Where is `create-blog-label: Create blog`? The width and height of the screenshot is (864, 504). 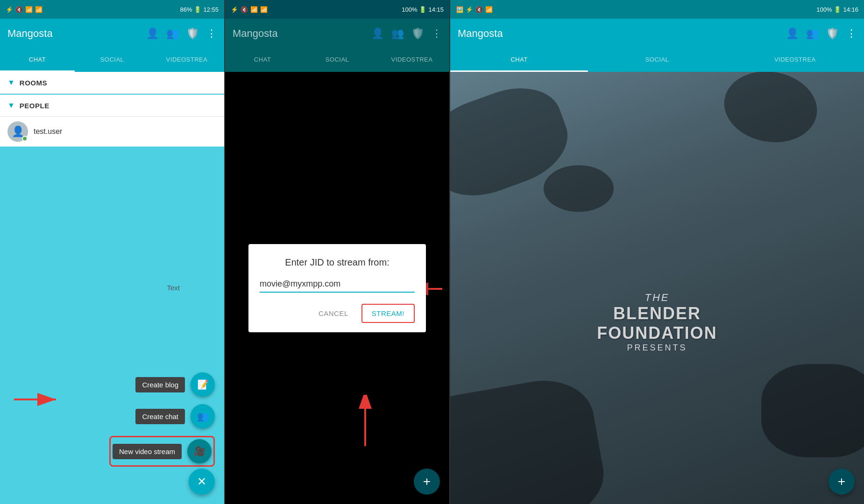 create-blog-label: Create blog is located at coordinates (160, 385).